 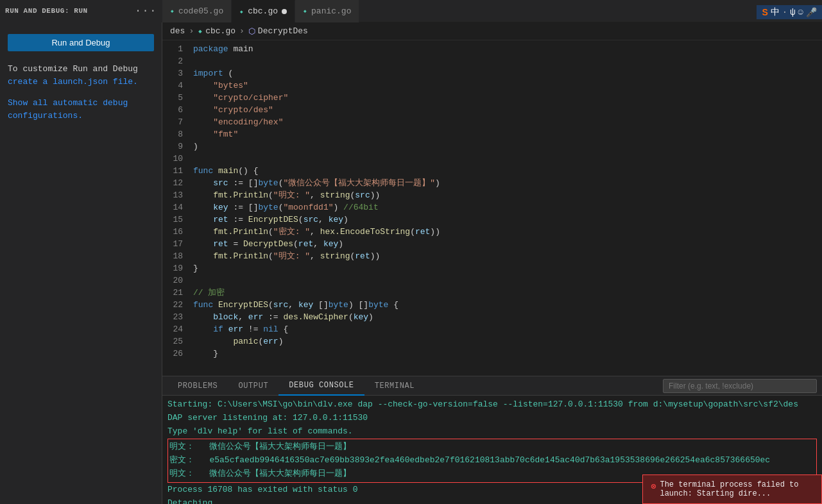 I want to click on breadcrumb-file: cbc.go, so click(x=221, y=31).